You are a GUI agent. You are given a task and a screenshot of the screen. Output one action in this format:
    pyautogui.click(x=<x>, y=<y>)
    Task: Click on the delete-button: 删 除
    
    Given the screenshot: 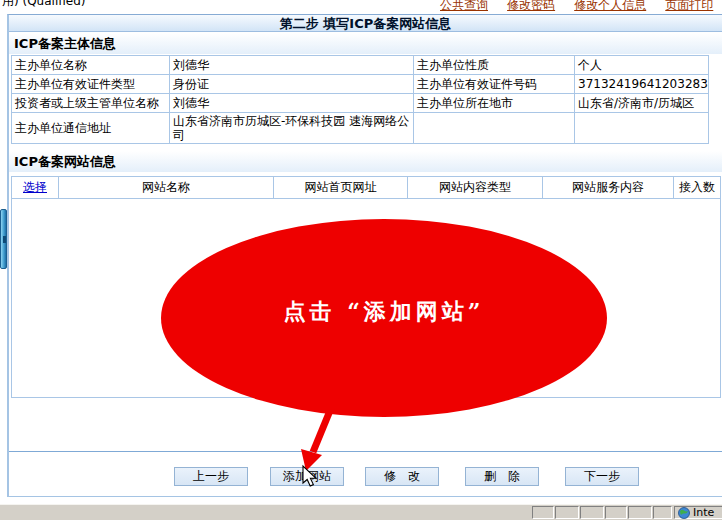 What is the action you would take?
    pyautogui.click(x=502, y=476)
    